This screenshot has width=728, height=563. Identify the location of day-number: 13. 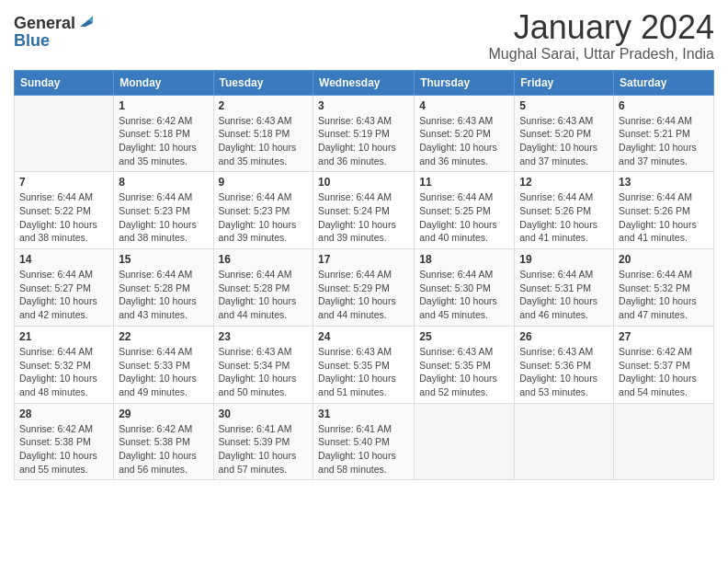
(664, 182).